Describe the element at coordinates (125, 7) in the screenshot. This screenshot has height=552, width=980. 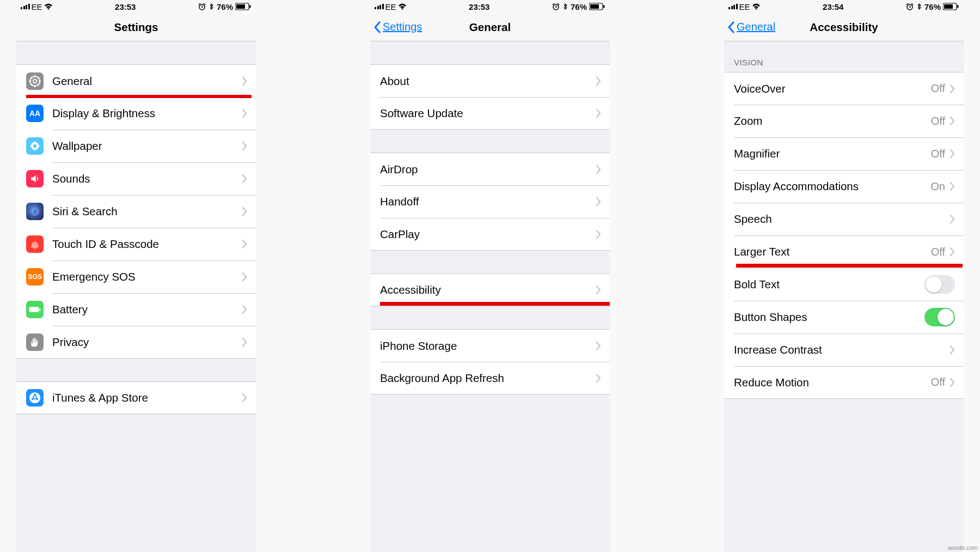
I see `status-time: 23:53` at that location.